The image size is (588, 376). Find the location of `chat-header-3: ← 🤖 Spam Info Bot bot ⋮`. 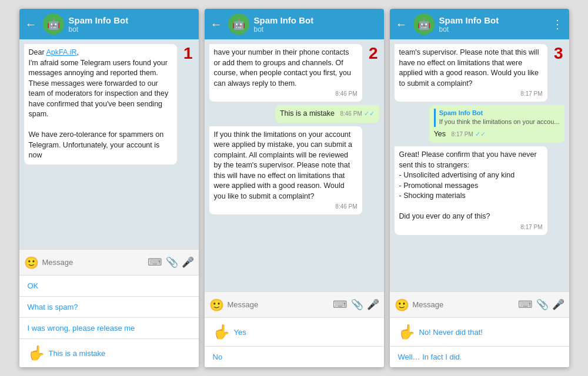

chat-header-3: ← 🤖 Spam Info Bot bot ⋮ is located at coordinates (480, 24).